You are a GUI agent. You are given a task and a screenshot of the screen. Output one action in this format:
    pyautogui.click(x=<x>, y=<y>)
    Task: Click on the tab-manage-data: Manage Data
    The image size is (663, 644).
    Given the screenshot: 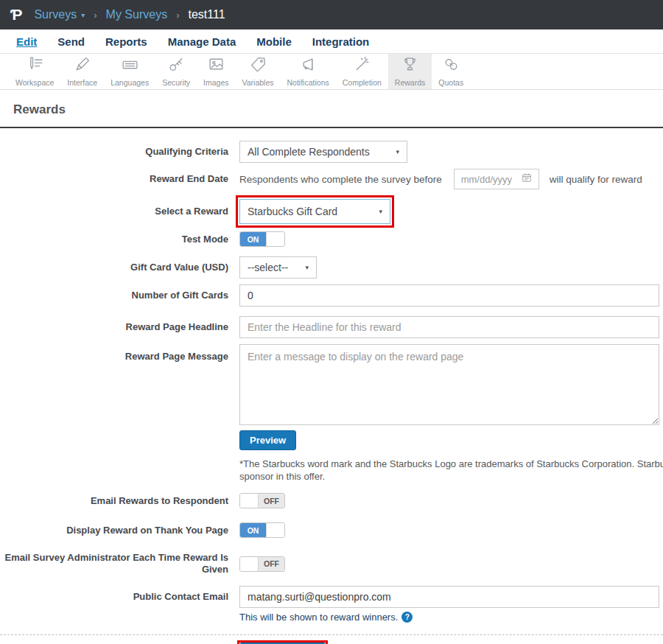 What is the action you would take?
    pyautogui.click(x=202, y=41)
    